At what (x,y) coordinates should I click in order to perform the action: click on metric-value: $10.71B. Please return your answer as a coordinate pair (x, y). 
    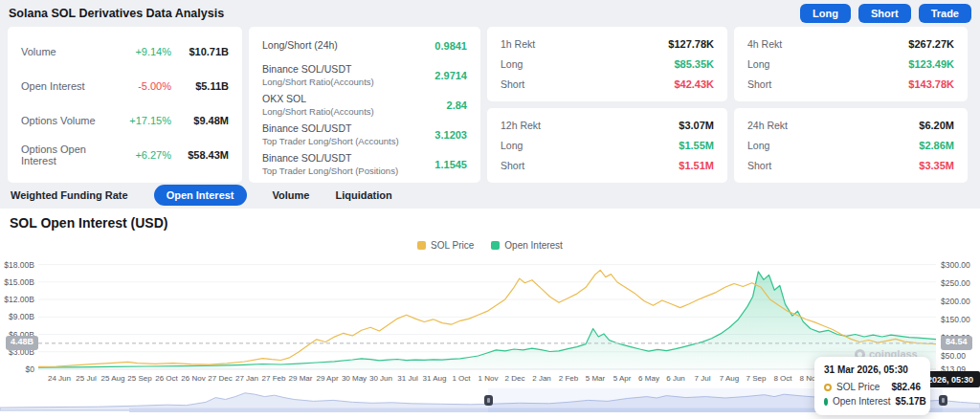
    Looking at the image, I should click on (200, 52).